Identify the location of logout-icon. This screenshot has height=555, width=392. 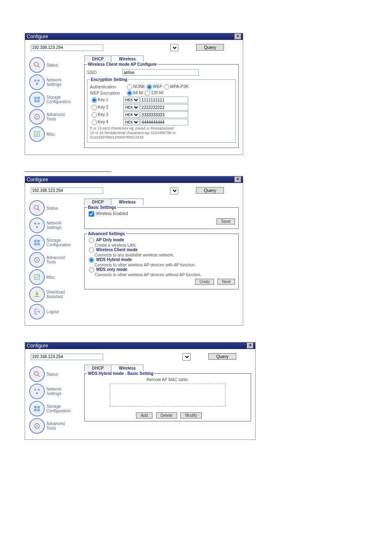
(37, 312).